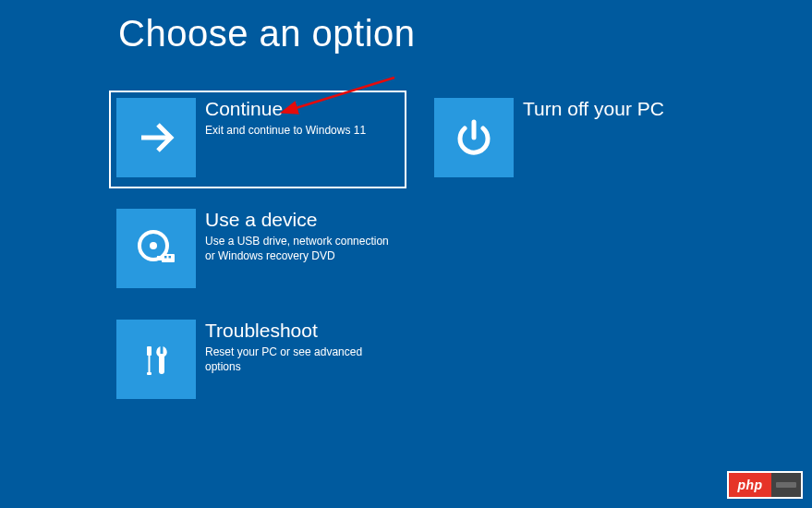  What do you see at coordinates (156, 138) in the screenshot?
I see `continue-tile` at bounding box center [156, 138].